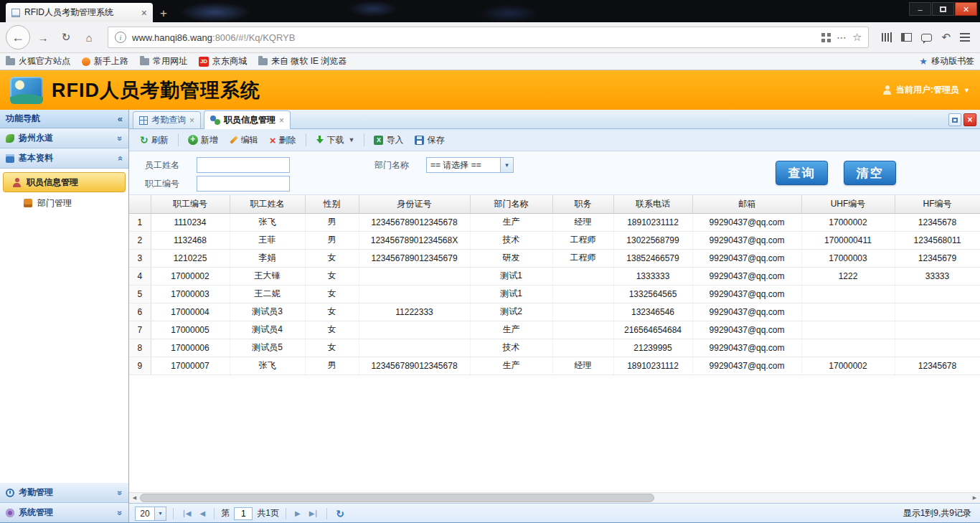 The width and height of the screenshot is (980, 523). Describe the element at coordinates (653, 204) in the screenshot. I see `col-phone: 联系电话` at that location.